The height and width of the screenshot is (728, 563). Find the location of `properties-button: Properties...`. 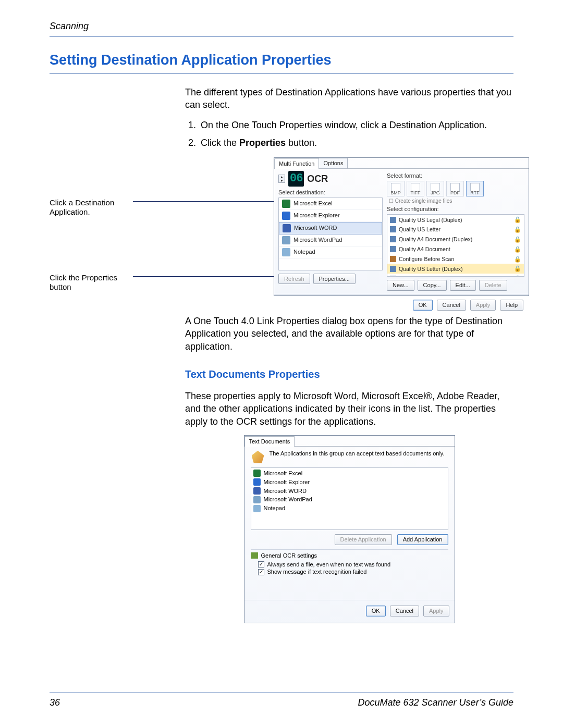

properties-button: Properties... is located at coordinates (335, 279).